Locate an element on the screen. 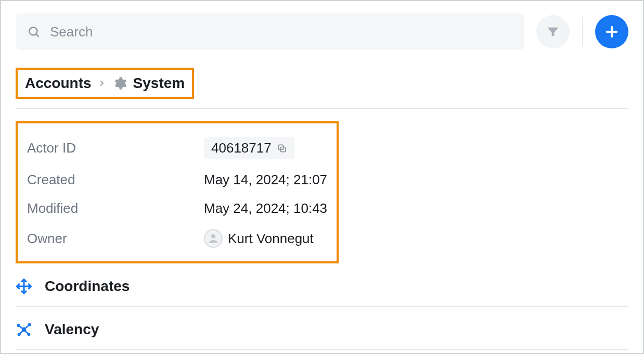 The width and height of the screenshot is (644, 354). filter-button is located at coordinates (553, 32).